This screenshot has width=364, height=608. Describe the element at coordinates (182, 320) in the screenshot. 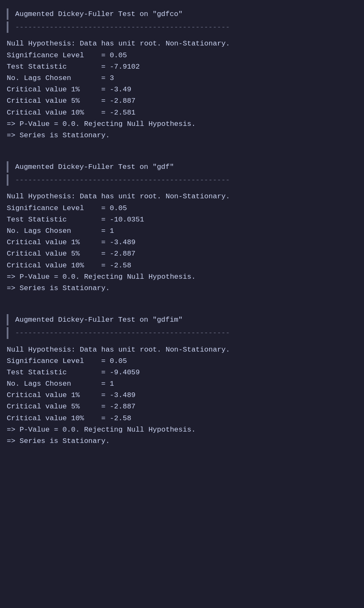

I see `test-header: Augmented Dickey-Fuller Test on "gdfim"` at that location.